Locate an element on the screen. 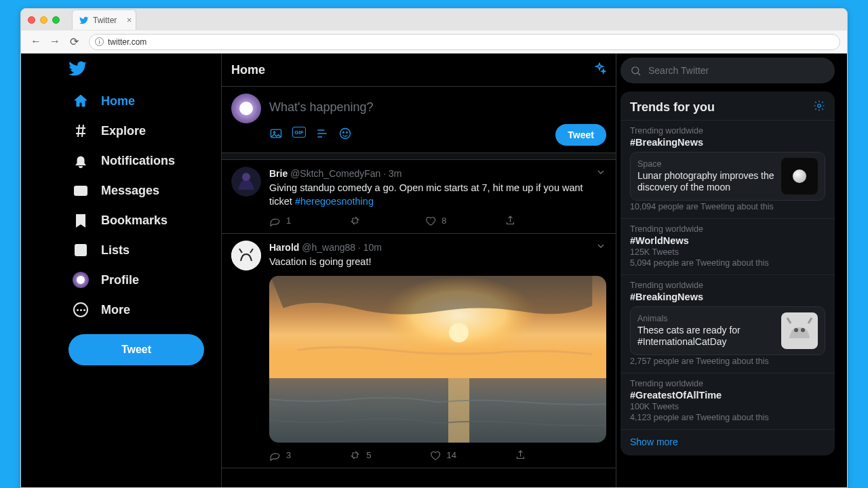  search-icon is located at coordinates (636, 70).